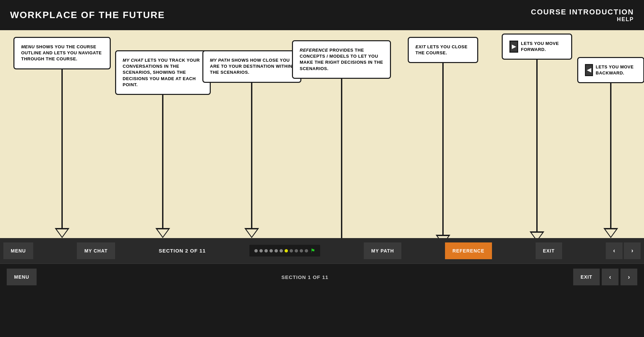 This screenshot has height=337, width=644. What do you see at coordinates (322, 15) in the screenshot?
I see `top-header: WORKPLACE OF THE FUTURE COURSE INTRODUCT…` at bounding box center [322, 15].